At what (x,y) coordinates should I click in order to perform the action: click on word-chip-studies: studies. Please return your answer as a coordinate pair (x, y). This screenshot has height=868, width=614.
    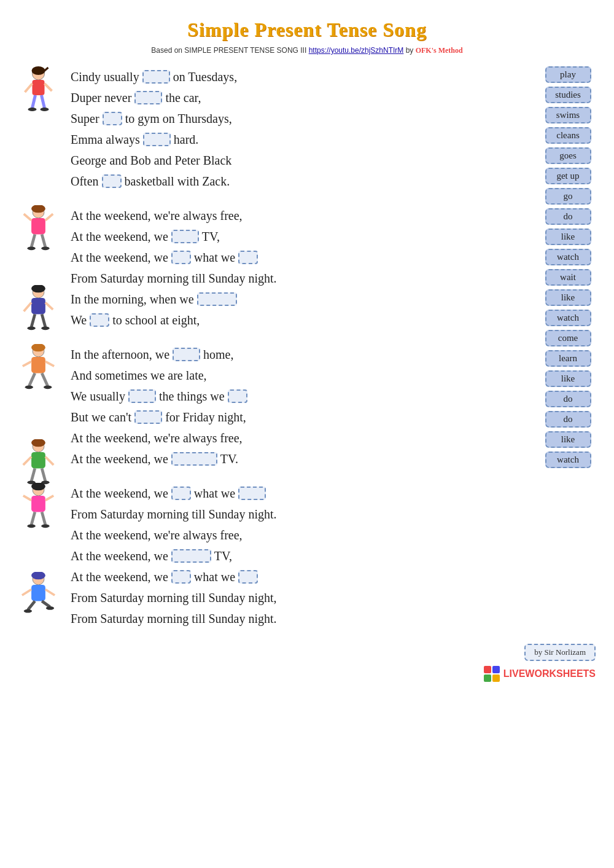
    Looking at the image, I should click on (569, 95).